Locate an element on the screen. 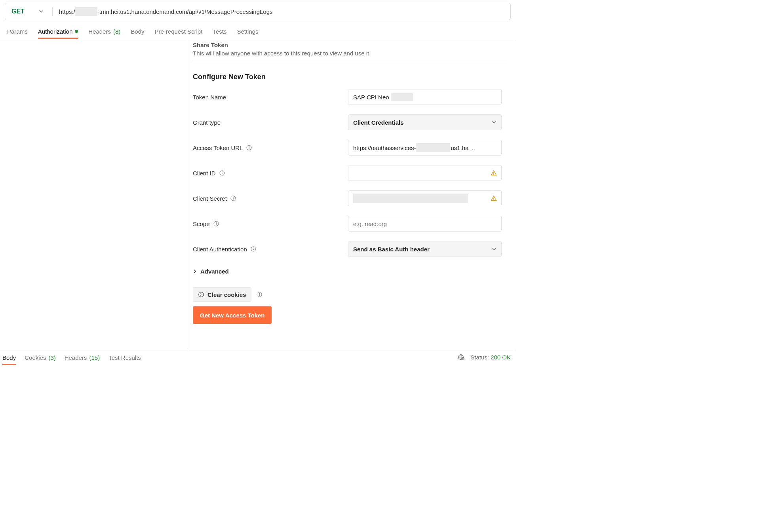  client-authentication-row: Client Authentication Send as Basic Auth… is located at coordinates (350, 249).